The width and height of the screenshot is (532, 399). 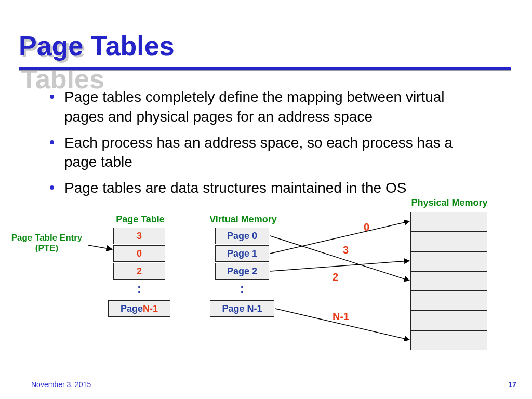 I want to click on mapping-label-2: 2, so click(x=336, y=277).